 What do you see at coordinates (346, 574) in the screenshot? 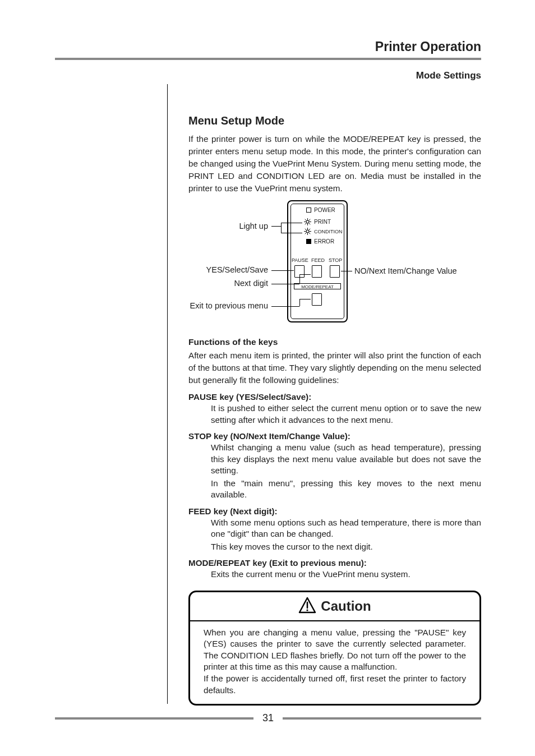
I see `key-mode-p1: Exits the current menu or the VuePrint m…` at bounding box center [346, 574].